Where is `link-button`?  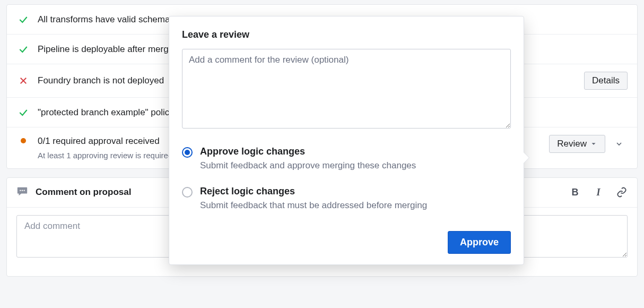
link-button is located at coordinates (622, 192).